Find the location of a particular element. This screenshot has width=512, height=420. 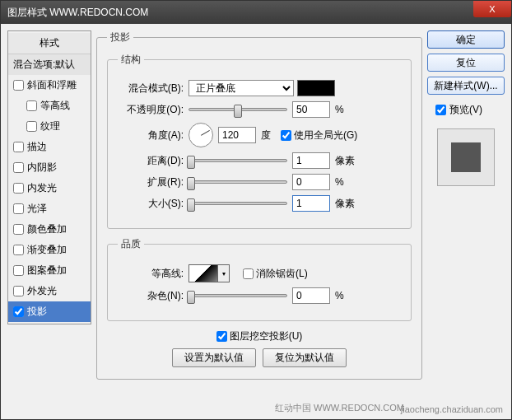

noise-input is located at coordinates (311, 296).